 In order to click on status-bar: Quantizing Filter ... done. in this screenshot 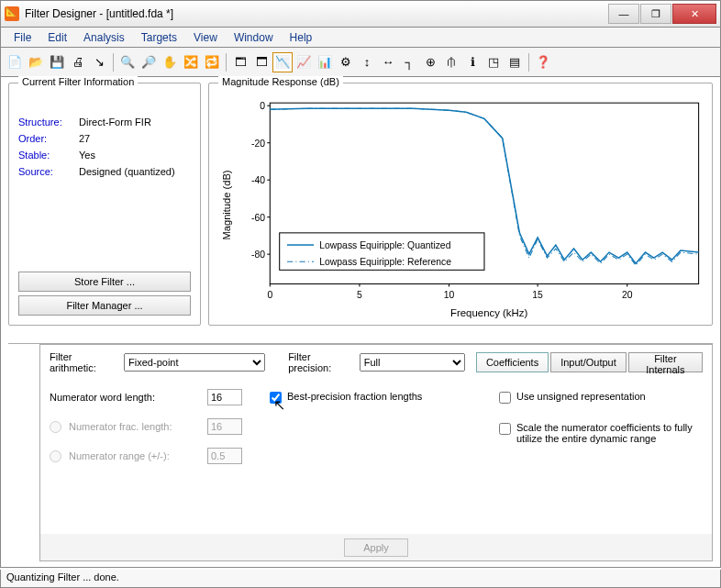, I will do `click(360, 579)`.